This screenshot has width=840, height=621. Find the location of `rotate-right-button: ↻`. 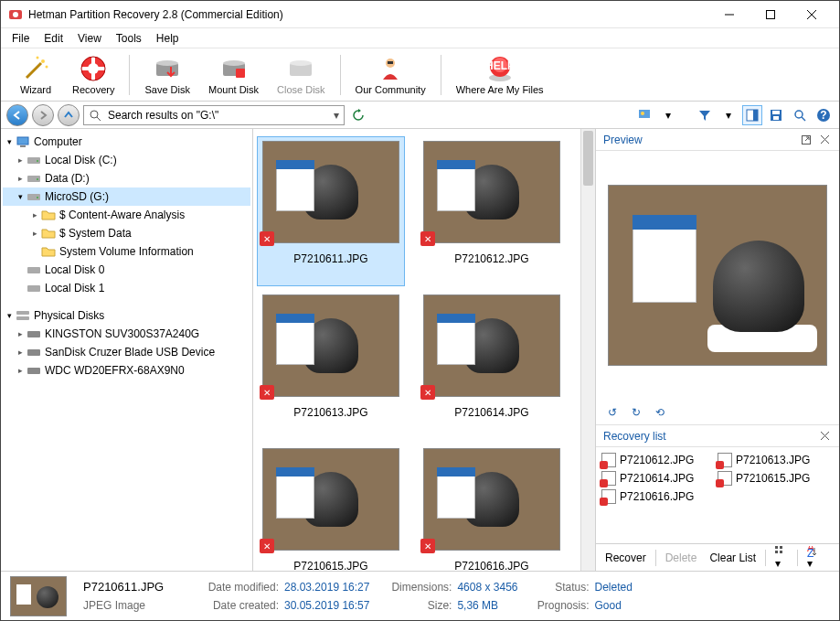

rotate-right-button: ↻ is located at coordinates (636, 412).